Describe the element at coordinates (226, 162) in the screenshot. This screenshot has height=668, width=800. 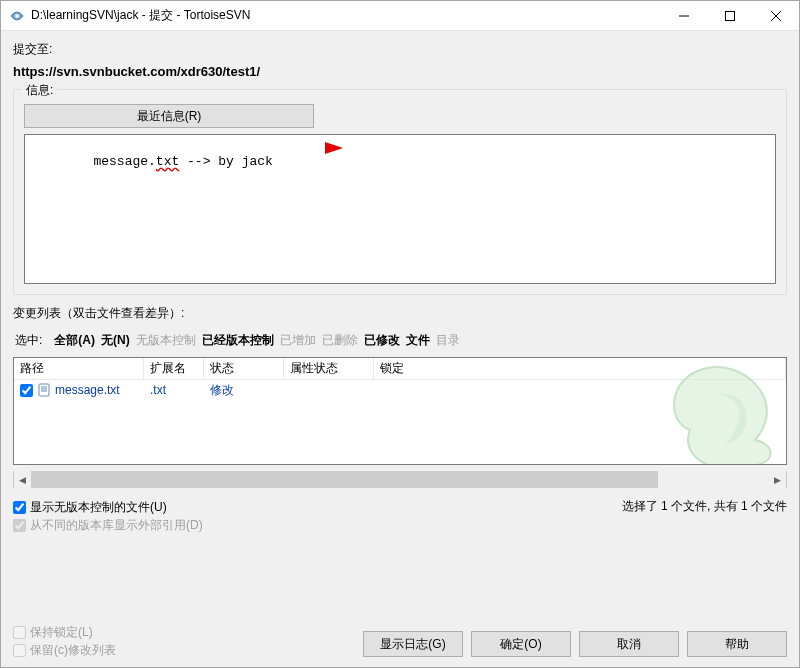
I see `msg-suffix: --> by jack` at that location.